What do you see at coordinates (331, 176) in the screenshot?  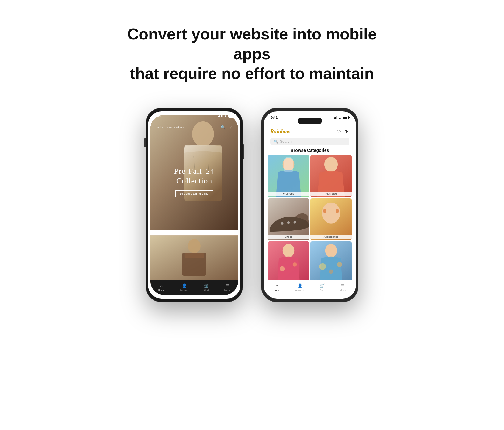 I see `rb-category-plus: Plus Size` at bounding box center [331, 176].